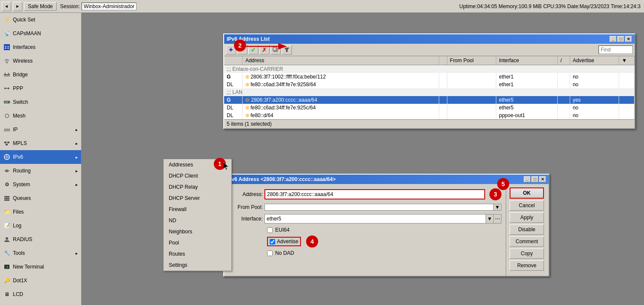 This screenshot has width=644, height=305. I want to click on menu-item-firewall: Firewall, so click(197, 209).